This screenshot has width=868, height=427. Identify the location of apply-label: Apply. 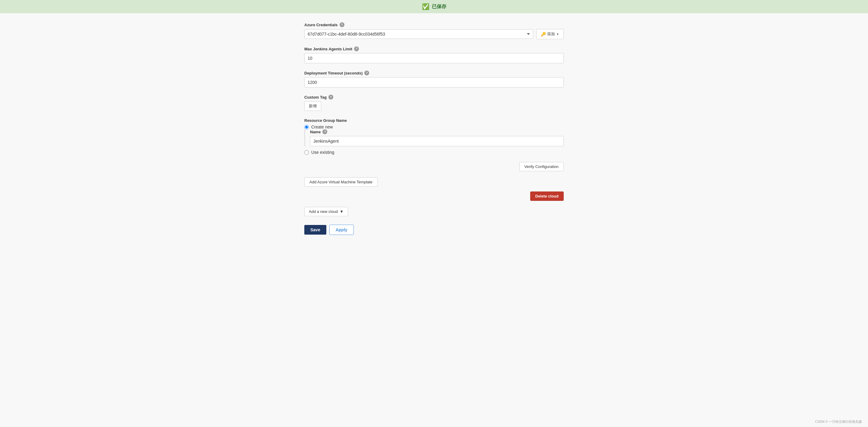
(342, 230).